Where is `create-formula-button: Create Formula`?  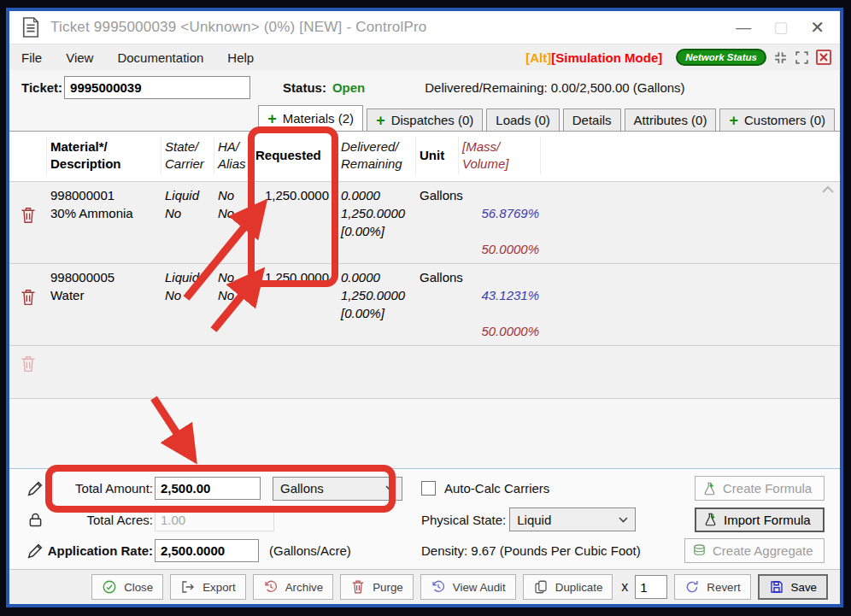
create-formula-button: Create Formula is located at coordinates (760, 489).